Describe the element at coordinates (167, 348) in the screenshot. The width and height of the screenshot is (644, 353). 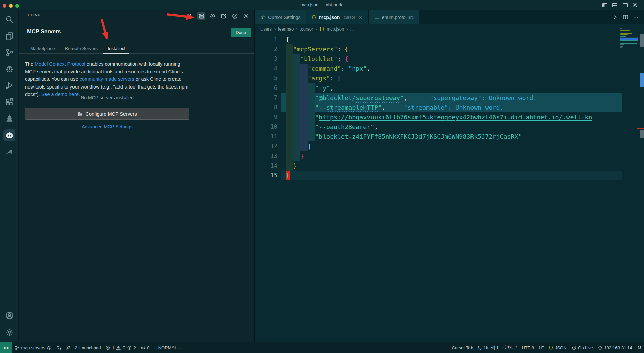
I see `status-vim-mode: -- NORMAL --` at that location.